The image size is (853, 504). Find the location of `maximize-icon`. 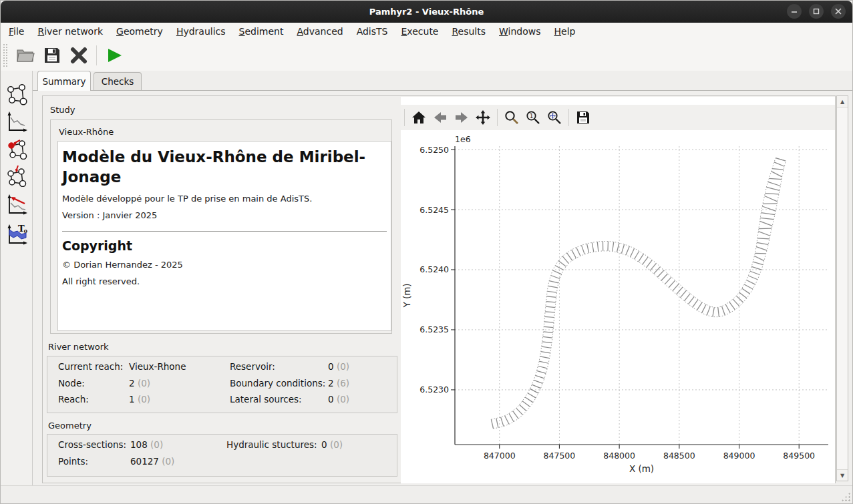

maximize-icon is located at coordinates (816, 11).